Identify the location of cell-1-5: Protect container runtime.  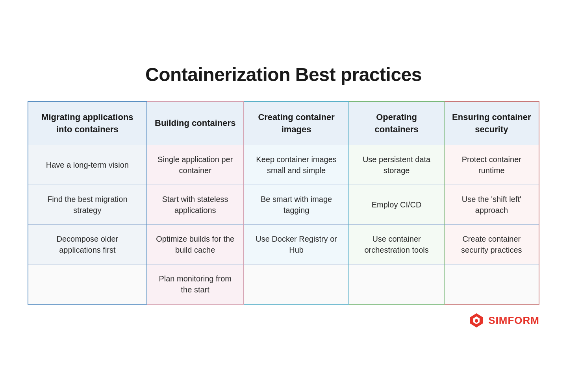
(491, 165).